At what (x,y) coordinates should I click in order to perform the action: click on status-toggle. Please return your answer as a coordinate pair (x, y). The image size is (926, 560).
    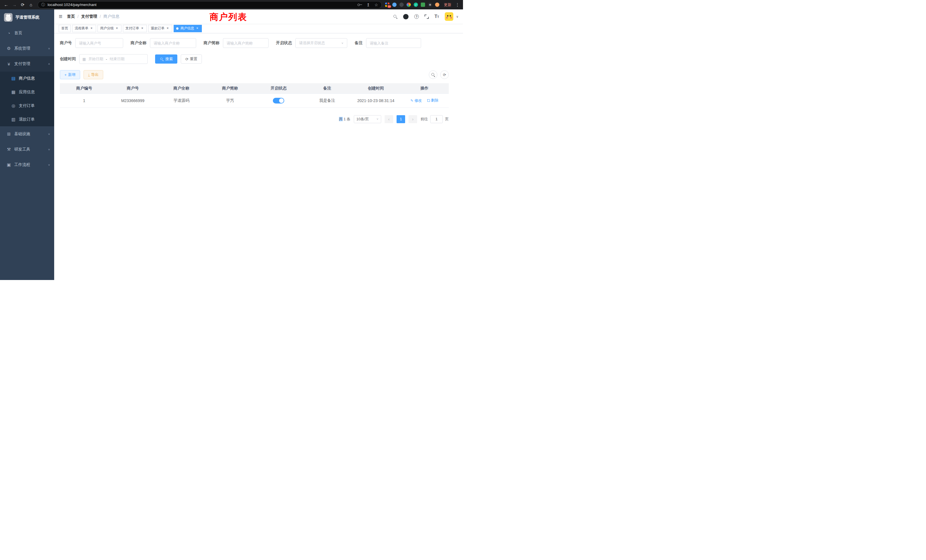
    Looking at the image, I should click on (278, 101).